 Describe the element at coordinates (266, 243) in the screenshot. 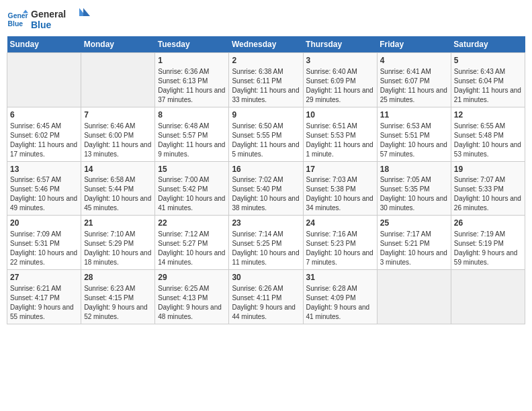

I see `week-row-4: 20Sunrise: 7:09 AM Sunset: 5:31 PM Dayli…` at that location.